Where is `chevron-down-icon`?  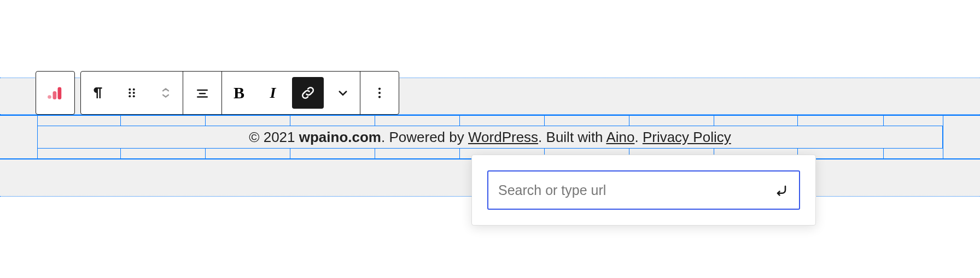
chevron-down-icon is located at coordinates (343, 93).